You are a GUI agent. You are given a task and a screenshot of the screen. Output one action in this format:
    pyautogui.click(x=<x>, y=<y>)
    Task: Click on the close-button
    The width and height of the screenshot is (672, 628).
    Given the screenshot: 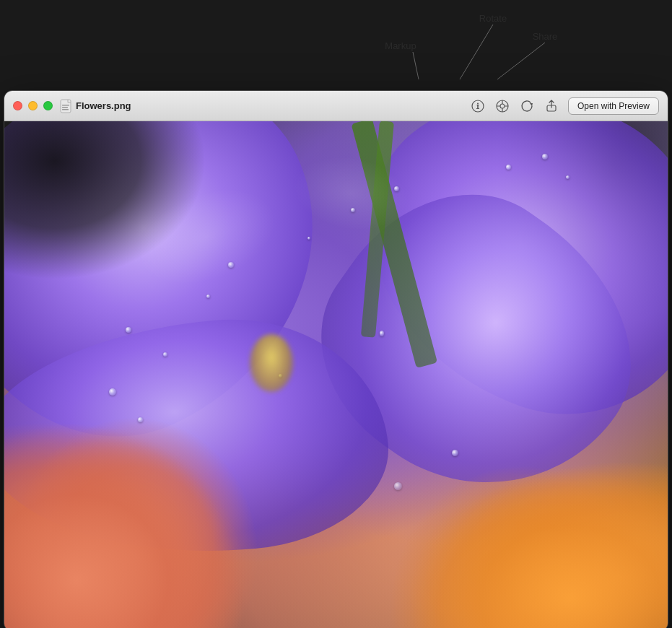 What is the action you would take?
    pyautogui.click(x=17, y=105)
    